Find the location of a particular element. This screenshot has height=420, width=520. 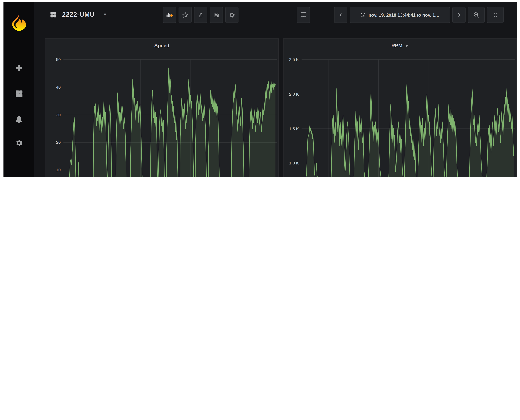

panel-speed: Speed SPEED (kph) 13:5014:0014:1014:2050… is located at coordinates (162, 108).